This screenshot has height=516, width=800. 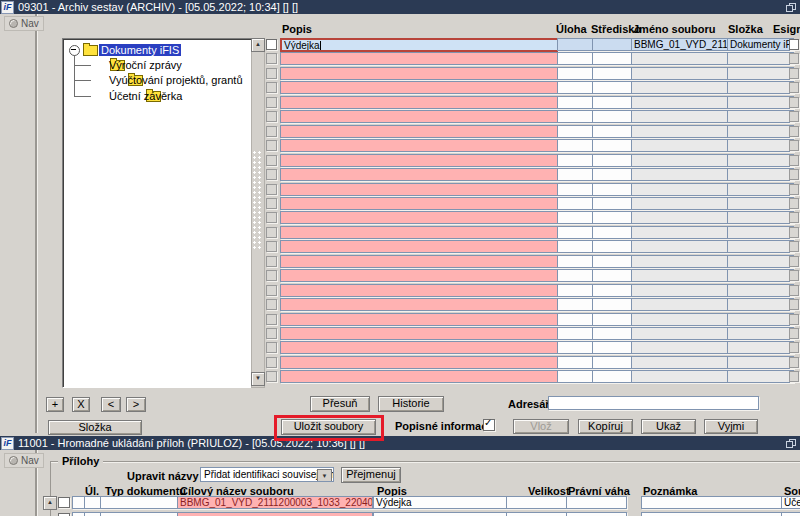 What do you see at coordinates (146, 96) in the screenshot?
I see `tree-node-ucetni-zaverka: Účetní závěrka` at bounding box center [146, 96].